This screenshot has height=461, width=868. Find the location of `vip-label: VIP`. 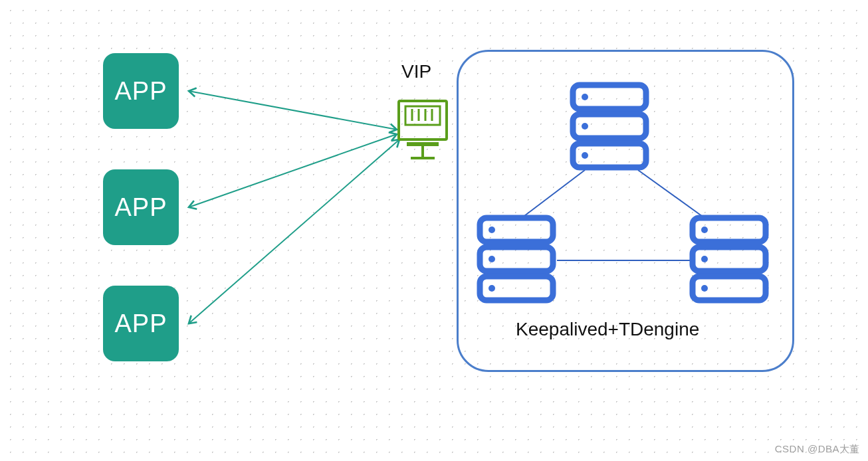

vip-label: VIP is located at coordinates (416, 72).